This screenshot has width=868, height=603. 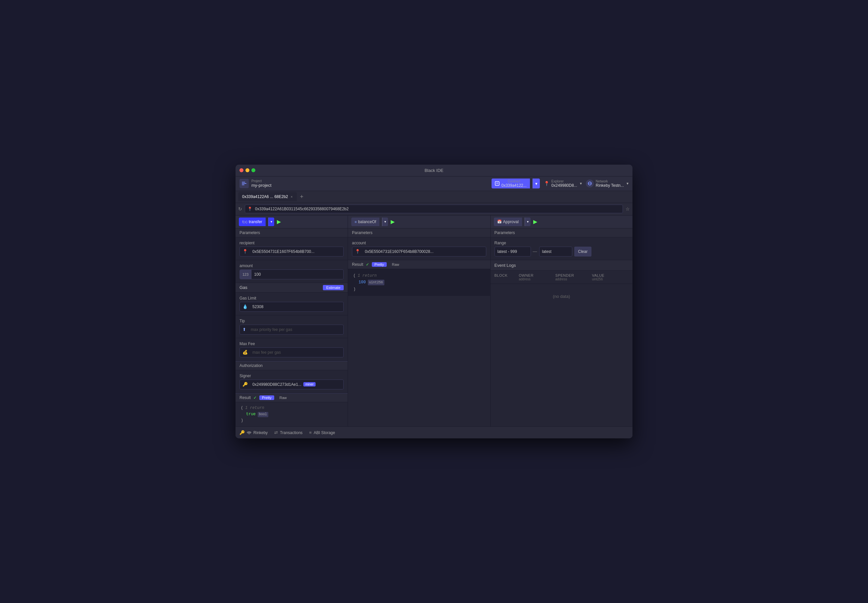 I want to click on tip-icon: ⬆, so click(x=244, y=329).